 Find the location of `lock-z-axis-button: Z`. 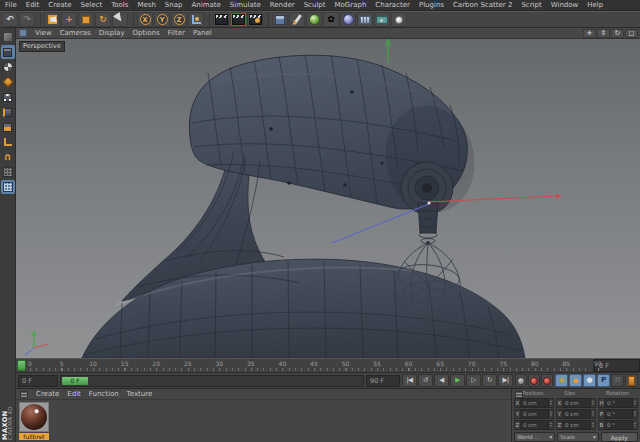

lock-z-axis-button: Z is located at coordinates (179, 20).